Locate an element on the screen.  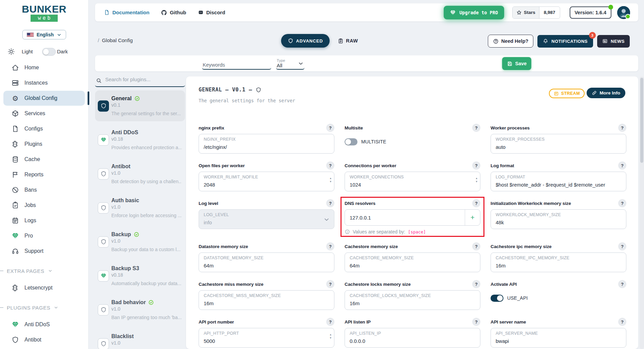
field-input: WORKER_RLIMIT_NOFILE2048▴▾ is located at coordinates (266, 181).